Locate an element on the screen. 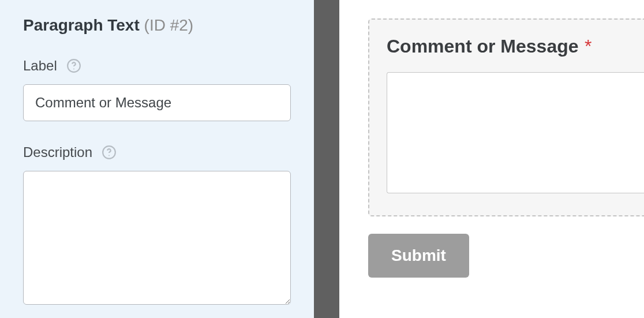  label-input is located at coordinates (157, 103).